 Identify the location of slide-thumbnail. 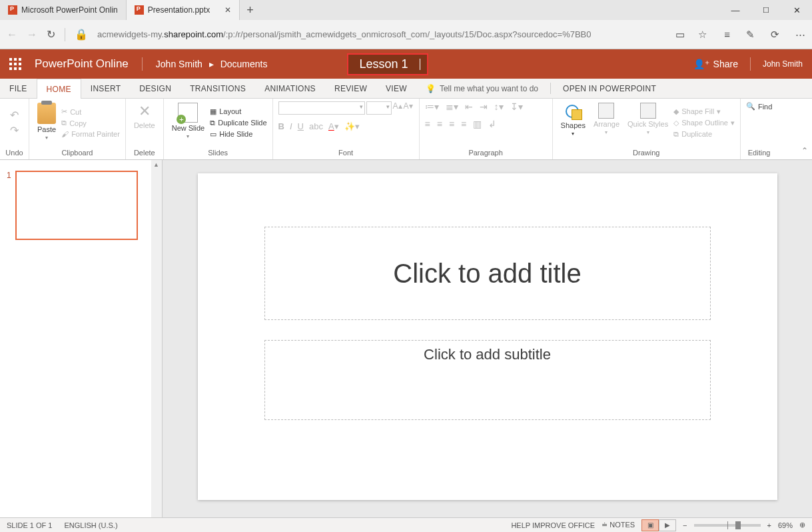
(77, 205).